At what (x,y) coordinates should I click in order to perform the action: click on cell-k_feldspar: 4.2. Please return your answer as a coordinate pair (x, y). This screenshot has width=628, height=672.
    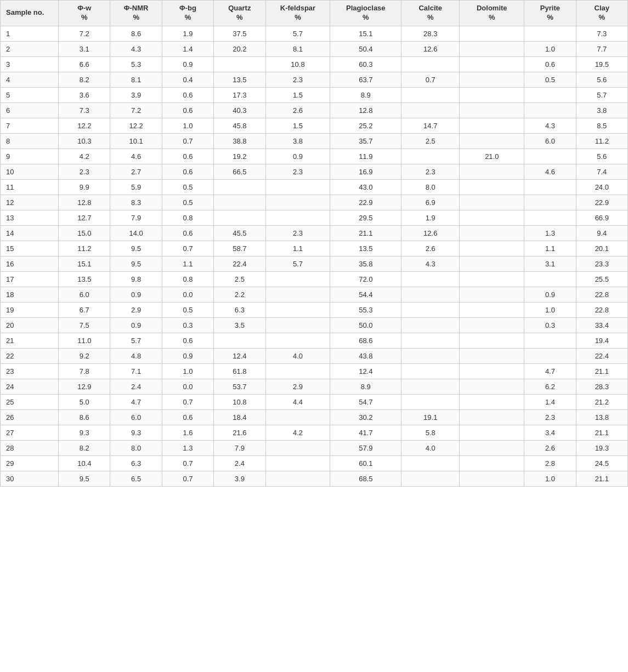
    Looking at the image, I should click on (298, 432).